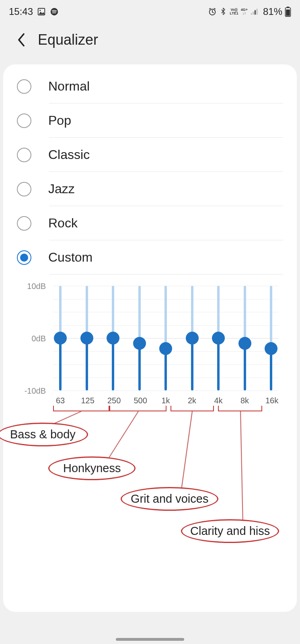  What do you see at coordinates (69, 86) in the screenshot?
I see `preset-label: Normal` at bounding box center [69, 86].